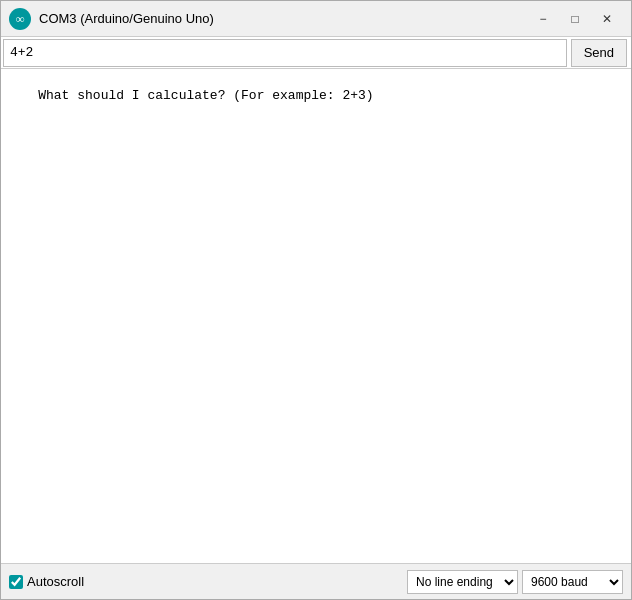 This screenshot has width=632, height=600. What do you see at coordinates (543, 19) in the screenshot?
I see `minimize-button: −` at bounding box center [543, 19].